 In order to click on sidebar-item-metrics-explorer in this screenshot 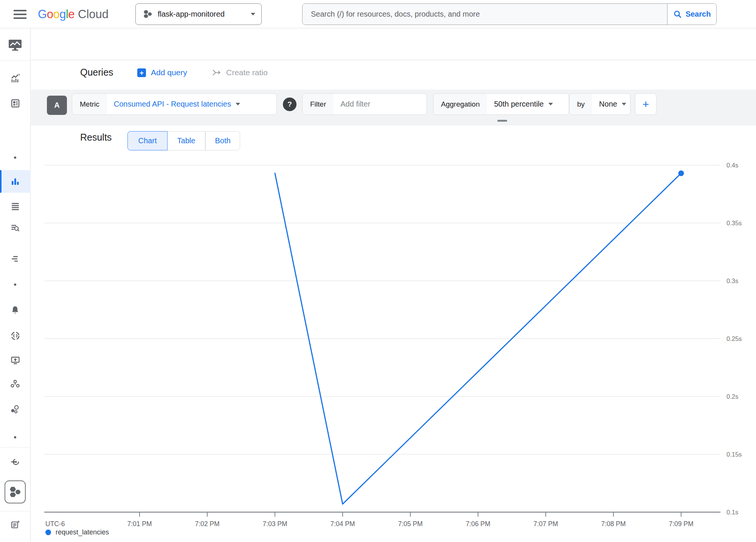, I will do `click(15, 181)`.